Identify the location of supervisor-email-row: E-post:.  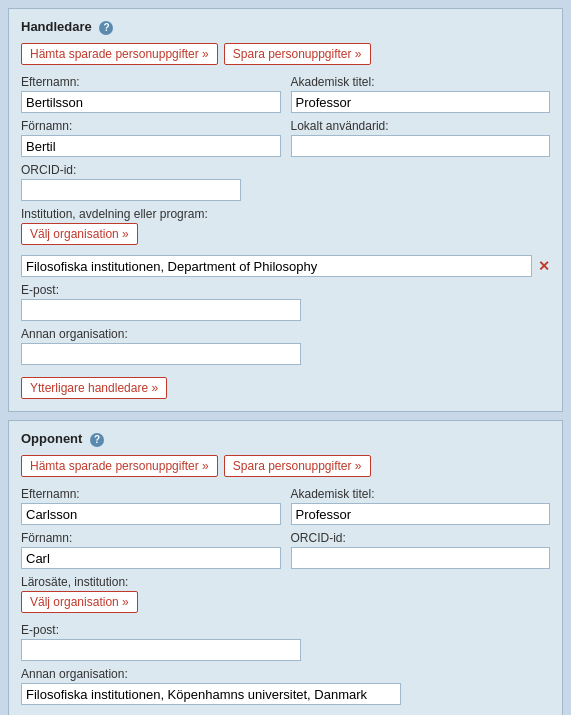
(286, 302).